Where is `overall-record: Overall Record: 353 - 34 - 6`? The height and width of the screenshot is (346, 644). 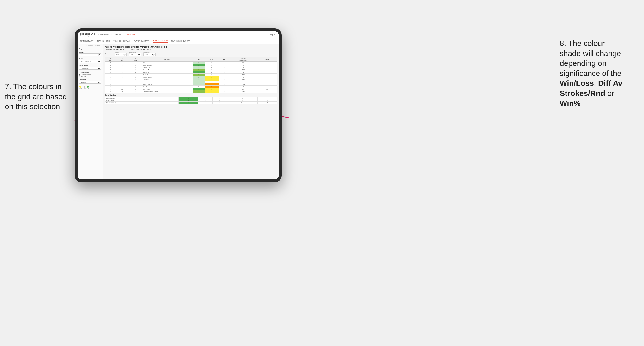 overall-record: Overall Record: 353 - 34 - 6 is located at coordinates (114, 49).